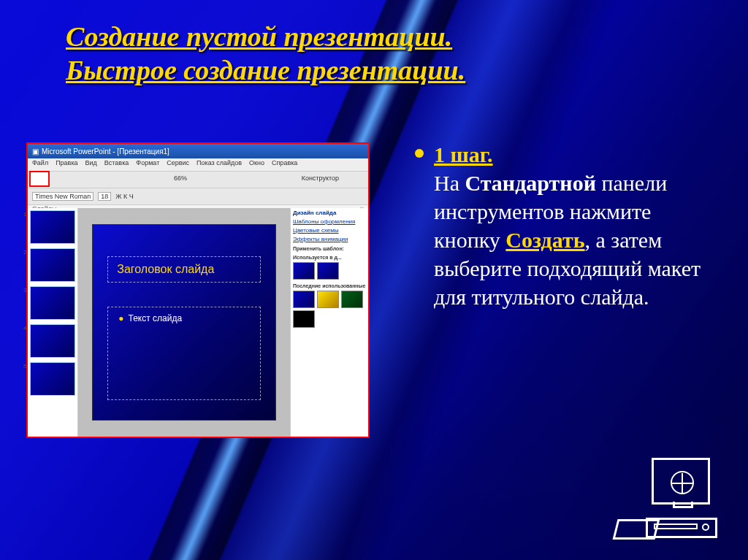 The height and width of the screenshot is (560, 748). What do you see at coordinates (198, 180) in the screenshot?
I see `pp-standard-toolbar: Конструктор 66%` at bounding box center [198, 180].